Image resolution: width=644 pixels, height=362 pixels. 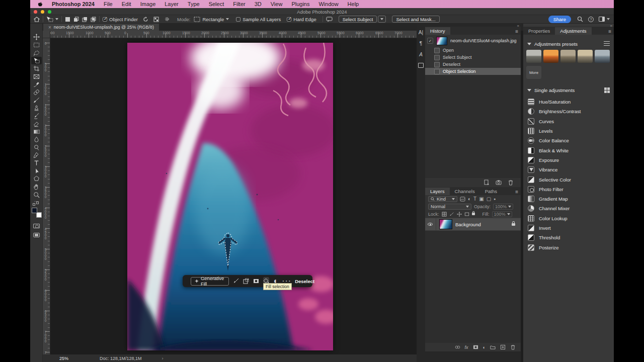 What do you see at coordinates (73, 4) in the screenshot?
I see `menu-app-name: Photoshop 2024` at bounding box center [73, 4].